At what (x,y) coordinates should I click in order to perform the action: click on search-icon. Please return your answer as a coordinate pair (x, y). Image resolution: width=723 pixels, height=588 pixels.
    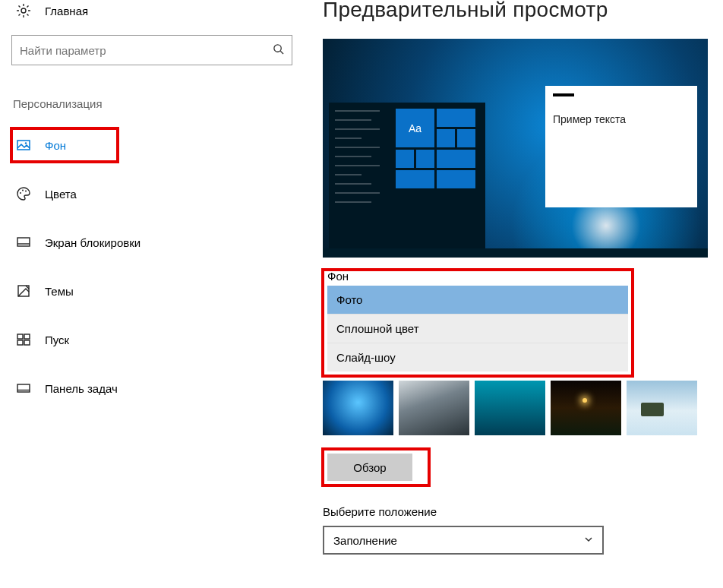
    Looking at the image, I should click on (278, 50).